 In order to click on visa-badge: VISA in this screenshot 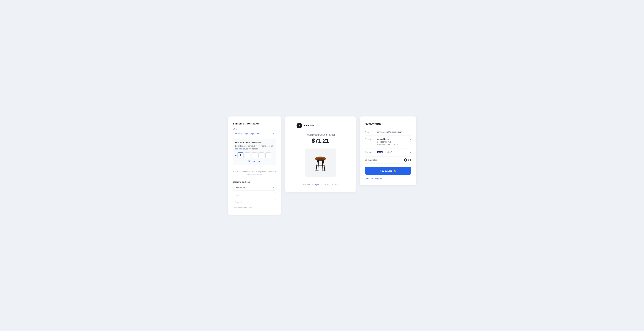, I will do `click(380, 152)`.